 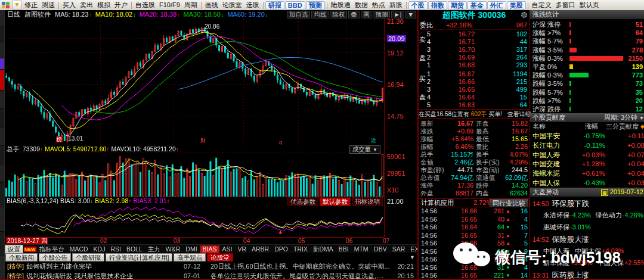 I want to click on contrib-stock-name: 中国人保, so click(x=546, y=183).